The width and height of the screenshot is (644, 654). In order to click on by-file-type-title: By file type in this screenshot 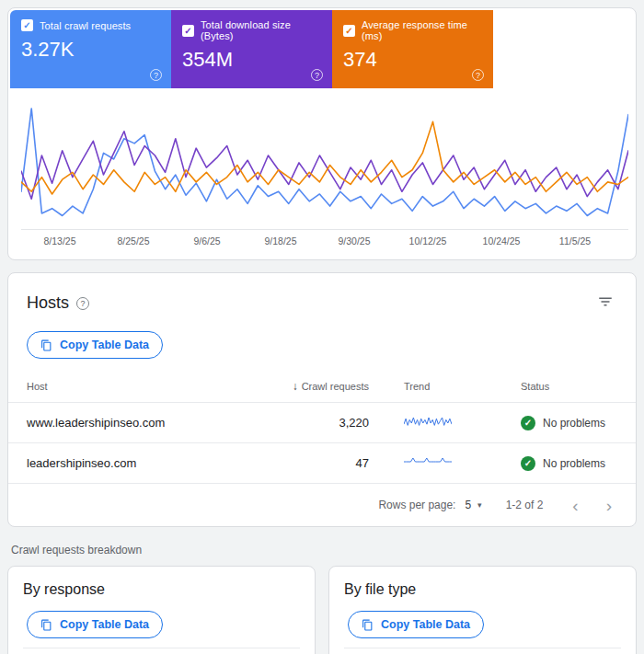, I will do `click(482, 590)`.